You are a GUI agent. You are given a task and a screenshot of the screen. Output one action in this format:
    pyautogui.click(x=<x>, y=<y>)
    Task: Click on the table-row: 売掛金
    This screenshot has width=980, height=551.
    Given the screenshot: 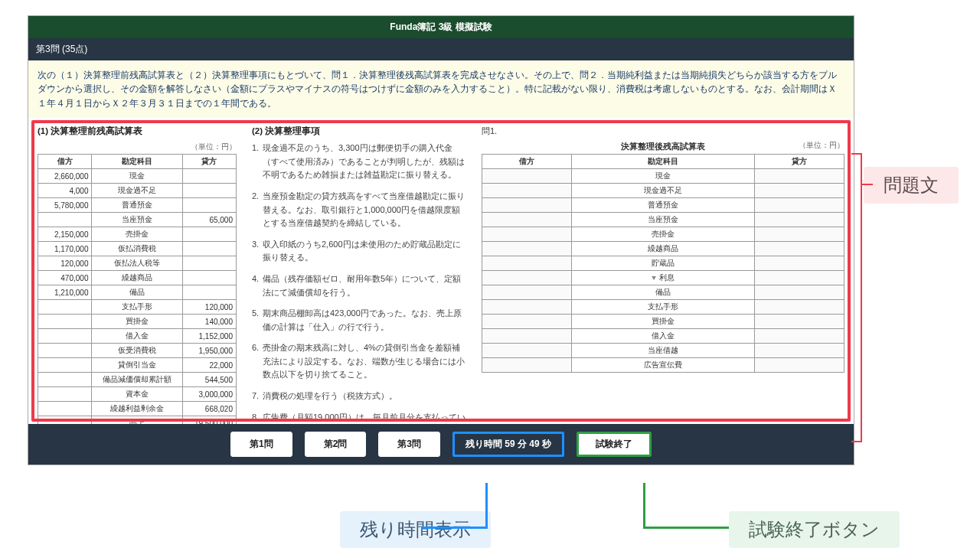 What is the action you would take?
    pyautogui.click(x=663, y=234)
    